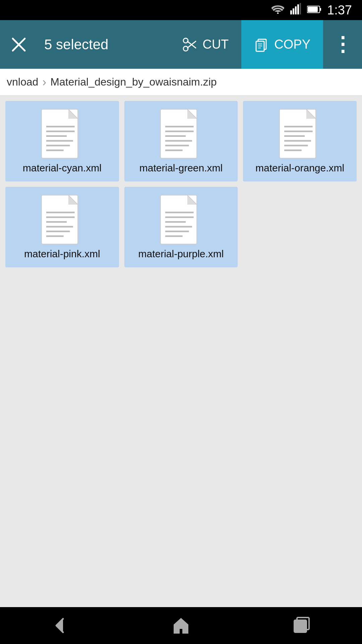 The height and width of the screenshot is (644, 362). What do you see at coordinates (181, 82) in the screenshot?
I see `breadcrumb: vnload › Material_design_by_owaisnaim.zi…` at bounding box center [181, 82].